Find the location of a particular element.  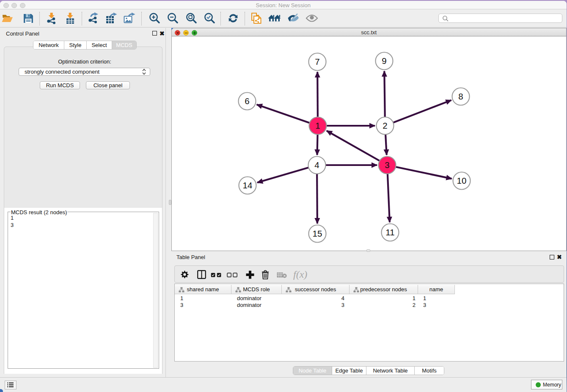

svg-text: 3 is located at coordinates (387, 165).